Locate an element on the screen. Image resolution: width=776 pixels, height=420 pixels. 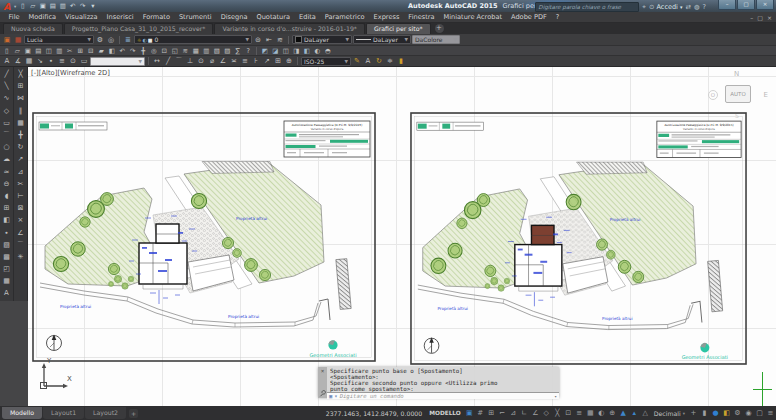
dim-space-icon: ≑ is located at coordinates (390, 61).